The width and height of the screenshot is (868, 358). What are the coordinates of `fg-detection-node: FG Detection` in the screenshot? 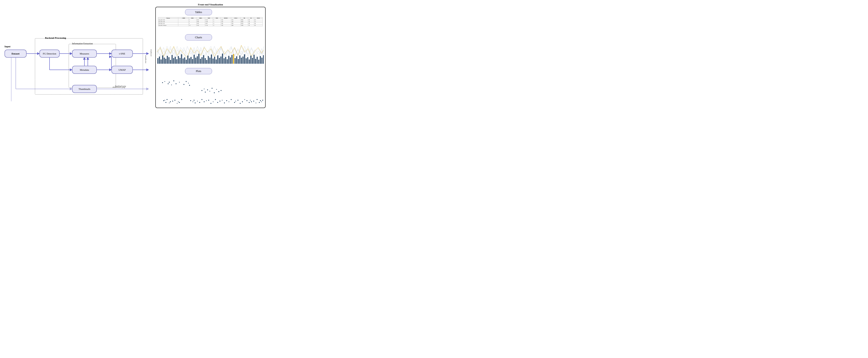 It's located at (50, 54).